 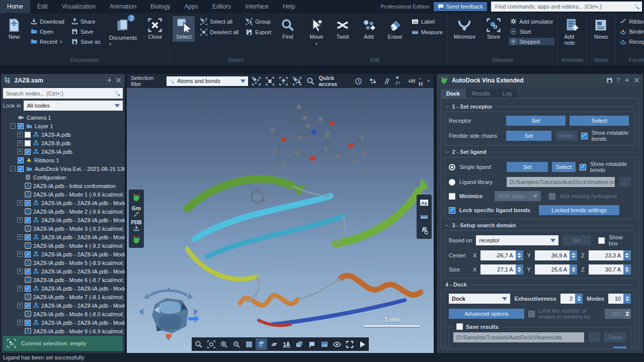 What do you see at coordinates (219, 22) in the screenshot?
I see `select-all-button: Select all` at bounding box center [219, 22].